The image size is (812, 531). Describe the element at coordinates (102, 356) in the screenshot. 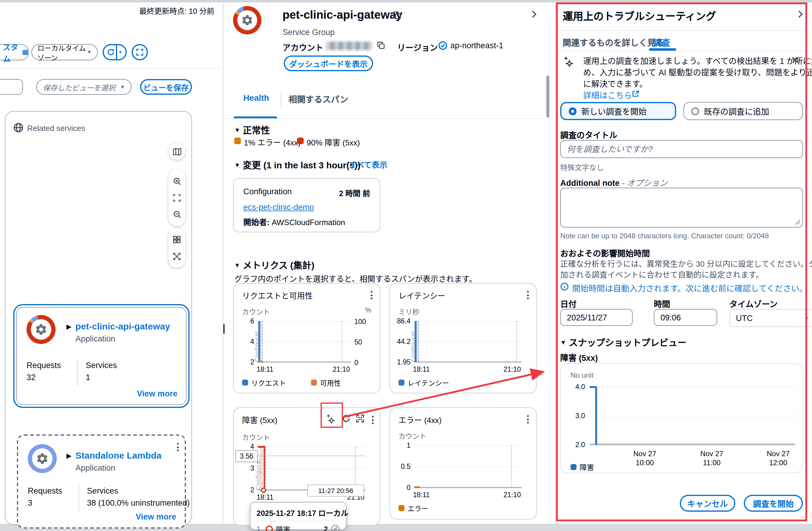

I see `service-card-pet-clinic: ▶ pet-clinic-api-gateway Application Req…` at that location.